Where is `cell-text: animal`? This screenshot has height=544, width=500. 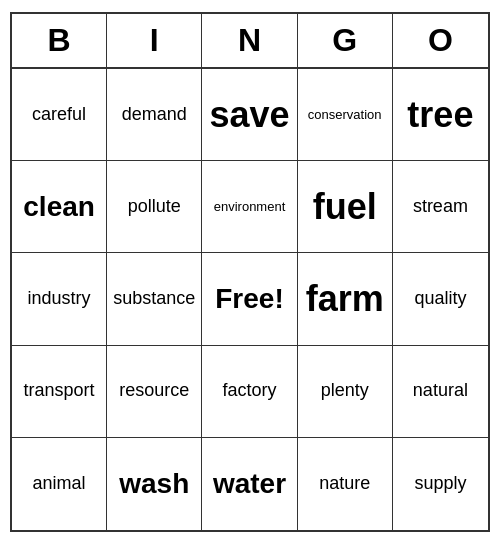
cell-text: animal is located at coordinates (60, 484).